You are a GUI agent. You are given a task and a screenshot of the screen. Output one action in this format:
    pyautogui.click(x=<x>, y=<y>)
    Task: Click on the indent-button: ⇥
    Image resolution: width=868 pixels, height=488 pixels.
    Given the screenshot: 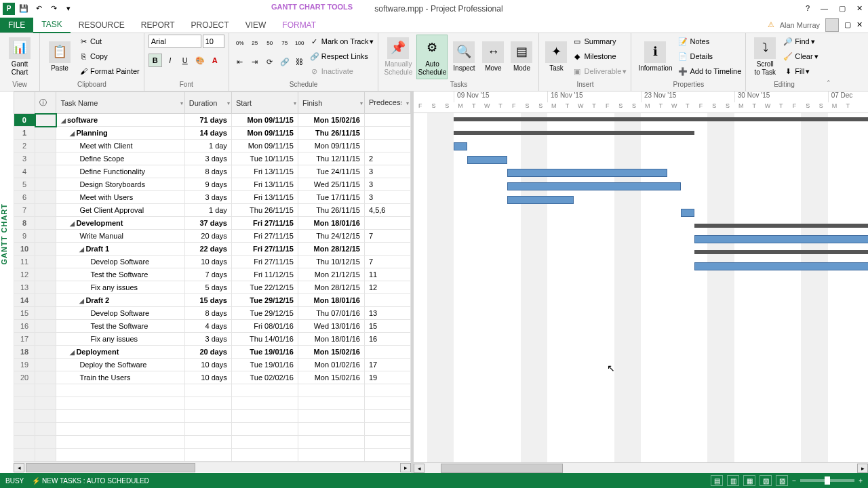 What is the action you would take?
    pyautogui.click(x=255, y=62)
    